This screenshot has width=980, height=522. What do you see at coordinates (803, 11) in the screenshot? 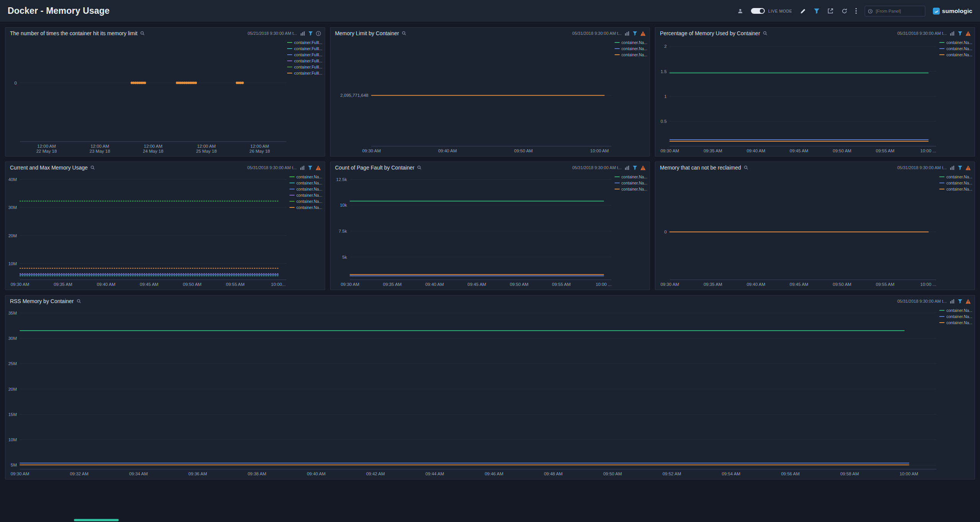
I see `edit-pencil-icon` at bounding box center [803, 11].